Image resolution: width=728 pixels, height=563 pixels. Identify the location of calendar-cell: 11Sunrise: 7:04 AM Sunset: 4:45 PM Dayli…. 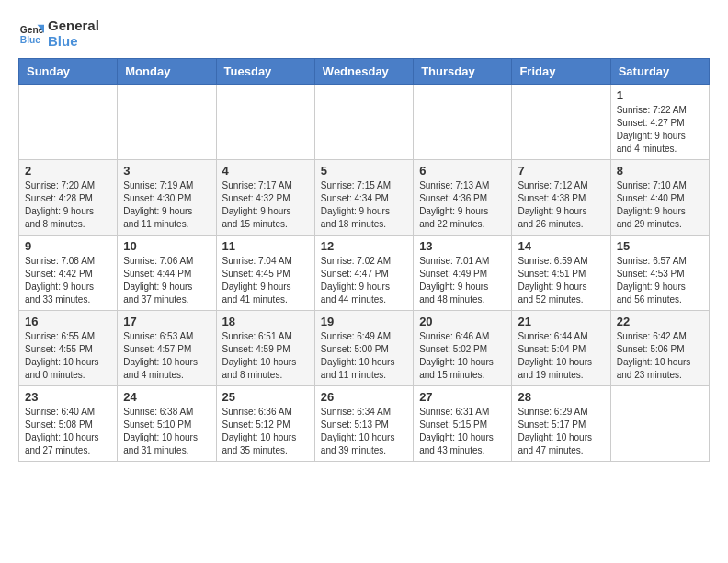
(265, 273).